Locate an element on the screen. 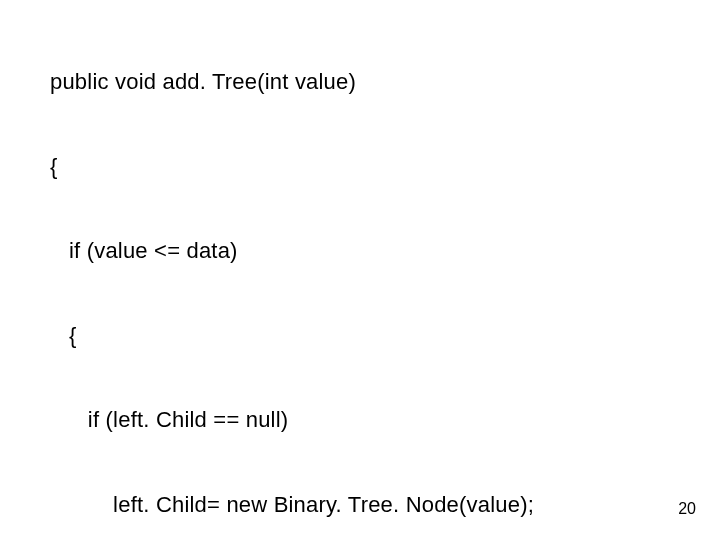 The height and width of the screenshot is (540, 720). code-line: if (left. Child == null) is located at coordinates (299, 420).